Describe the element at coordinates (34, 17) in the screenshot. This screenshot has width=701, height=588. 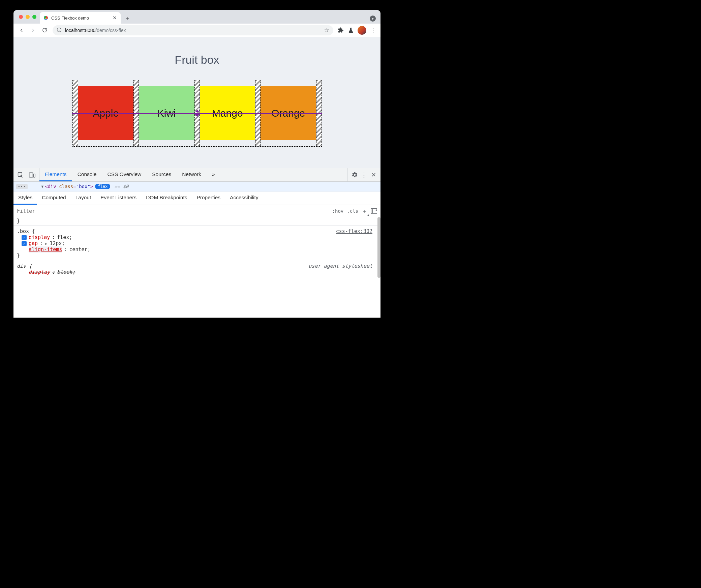
I see `window-maximize-button` at that location.